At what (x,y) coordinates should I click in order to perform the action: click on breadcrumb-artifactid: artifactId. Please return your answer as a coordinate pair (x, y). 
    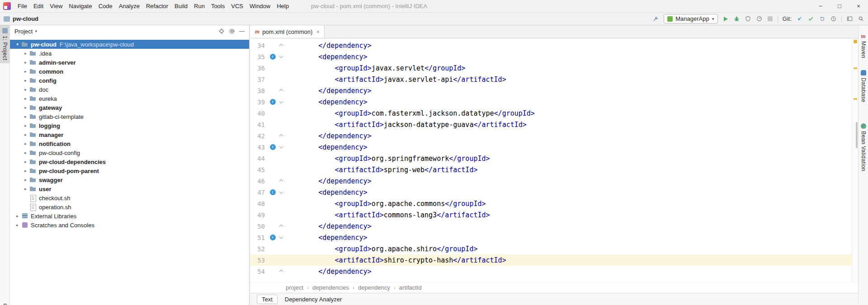
    Looking at the image, I should click on (410, 287).